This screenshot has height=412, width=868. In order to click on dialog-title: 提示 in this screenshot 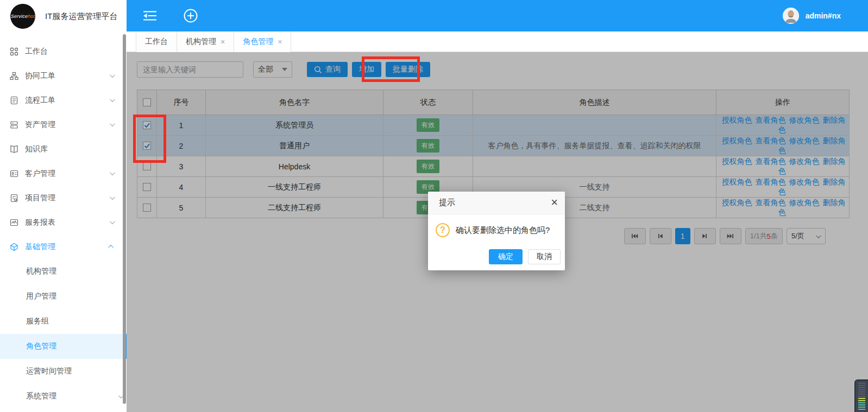, I will do `click(447, 203)`.